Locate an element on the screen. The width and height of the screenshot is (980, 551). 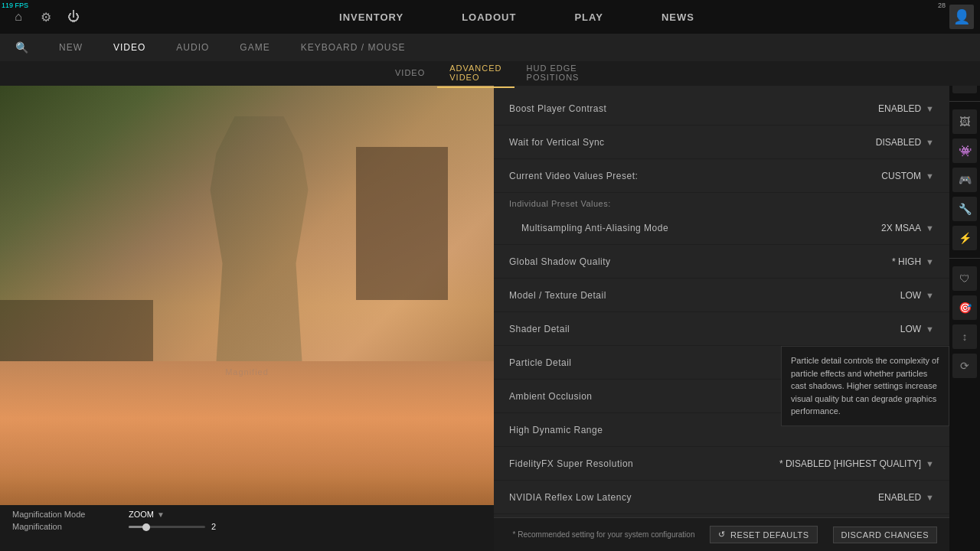
magnification-value: 2 is located at coordinates (214, 527).